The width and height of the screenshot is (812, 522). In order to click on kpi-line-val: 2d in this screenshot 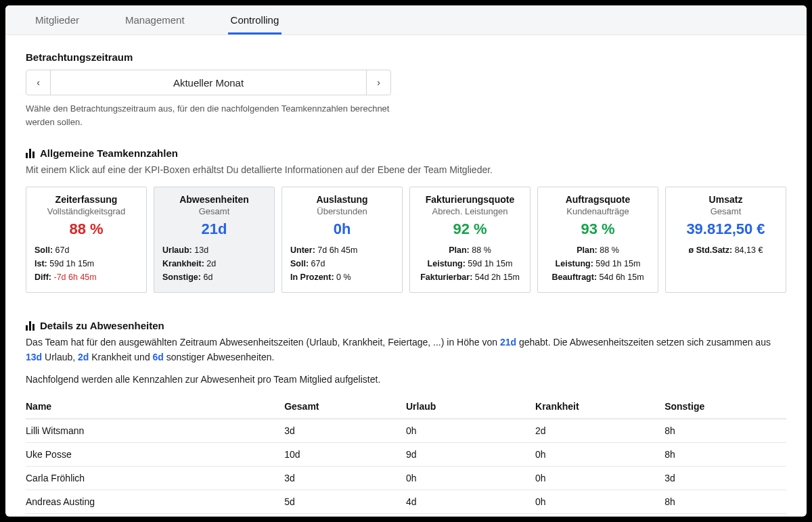, I will do `click(211, 264)`.